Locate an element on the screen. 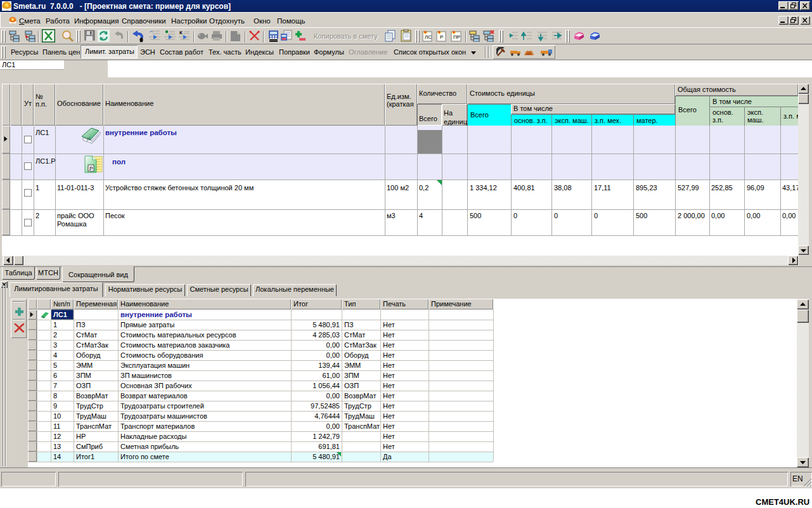  svg-text: P is located at coordinates (91, 169).